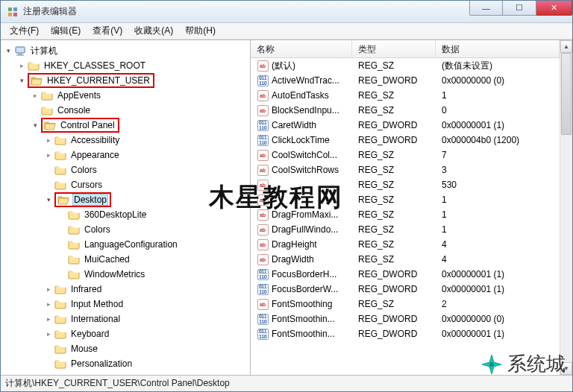 Image resolution: width=573 pixels, height=392 pixels. I want to click on tree-langcfg: LanguageConfiguration, so click(153, 244).